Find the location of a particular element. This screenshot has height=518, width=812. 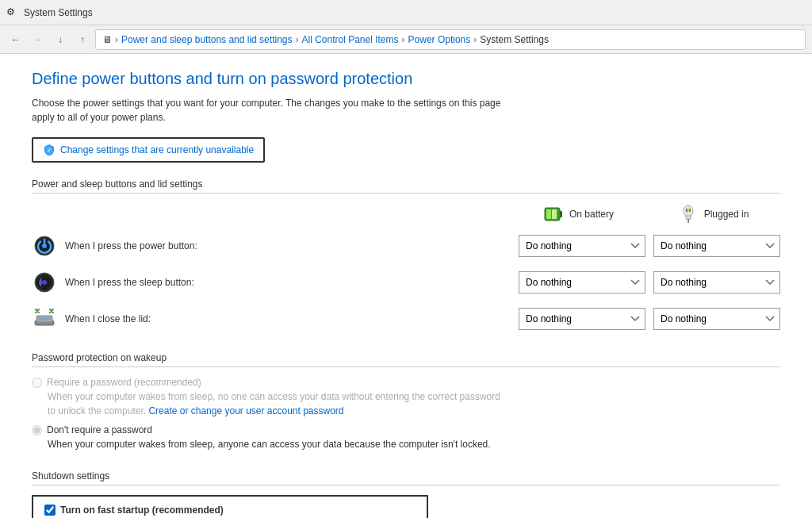

lid-battery-dropdown: Do nothing Sleep Hibernate Shut down Tur… is located at coordinates (582, 319).